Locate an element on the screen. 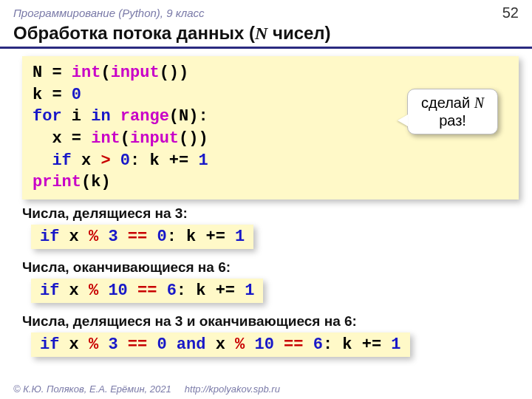 Image resolution: width=532 pixels, height=399 pixels. subtitle-2: Числа, оканчивающиеся на 6: is located at coordinates (277, 267).